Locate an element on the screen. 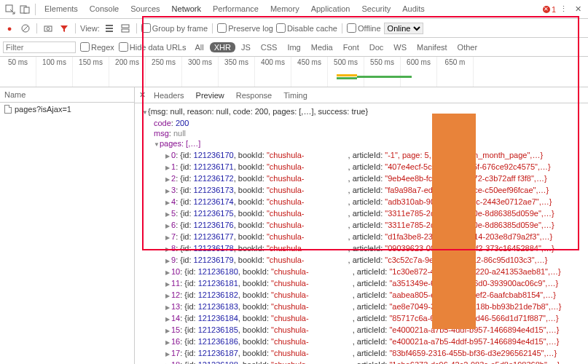  offline-checkbox: Offline is located at coordinates (364, 28).